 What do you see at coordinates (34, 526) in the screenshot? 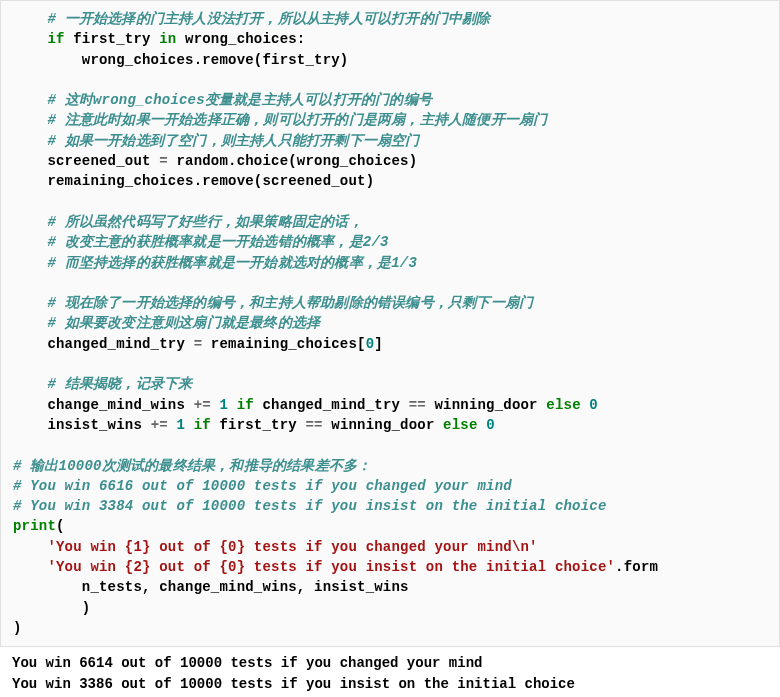
I see `print-call: print` at bounding box center [34, 526].